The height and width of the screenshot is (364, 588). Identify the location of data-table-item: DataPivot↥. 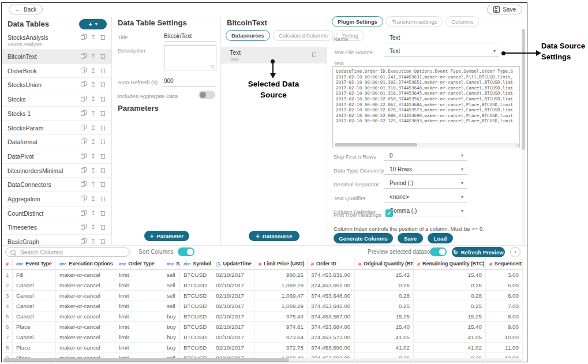
(57, 157).